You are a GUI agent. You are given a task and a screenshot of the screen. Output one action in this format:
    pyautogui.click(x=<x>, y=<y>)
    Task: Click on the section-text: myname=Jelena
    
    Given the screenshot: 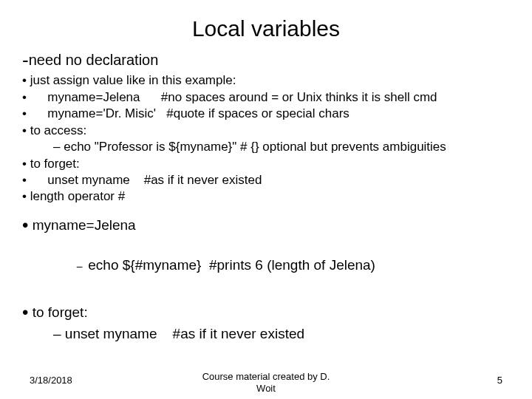 What is the action you would take?
    pyautogui.click(x=84, y=225)
    